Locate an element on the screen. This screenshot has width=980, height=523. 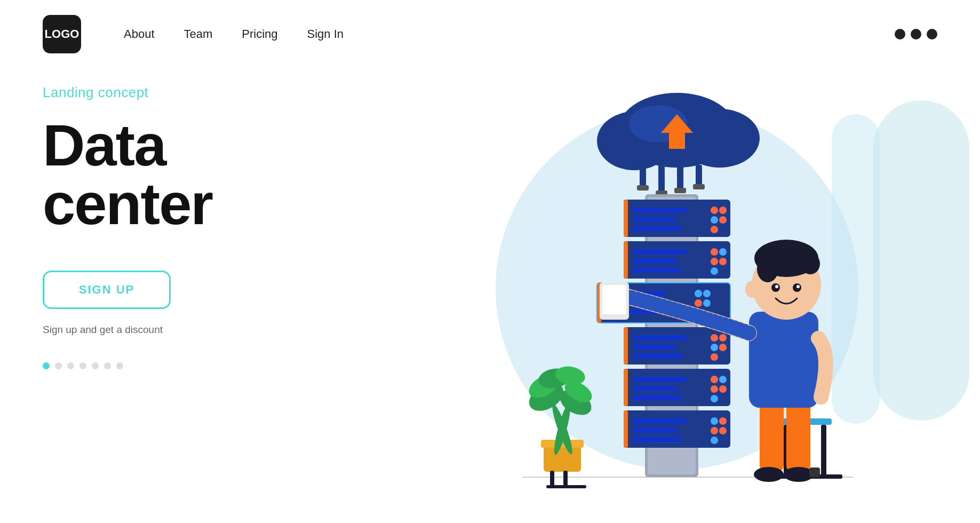
hero-subtitle: Landing concept is located at coordinates (187, 93).